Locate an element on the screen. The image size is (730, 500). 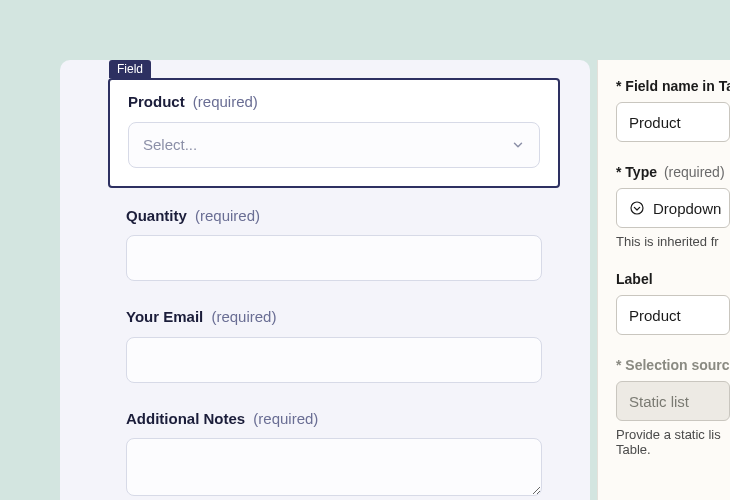
notes-textarea is located at coordinates (334, 467).